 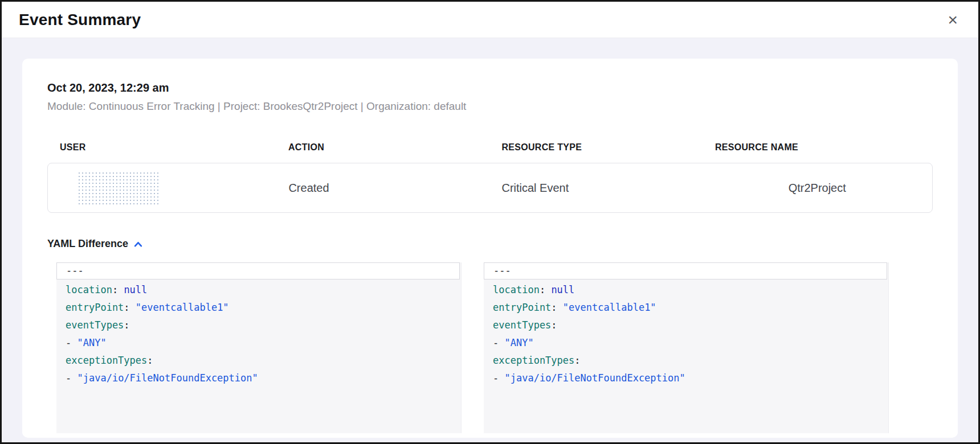 I want to click on table-header-row: USER ACTION RESOURCE TYPE RESOURCE NAME, so click(x=490, y=147).